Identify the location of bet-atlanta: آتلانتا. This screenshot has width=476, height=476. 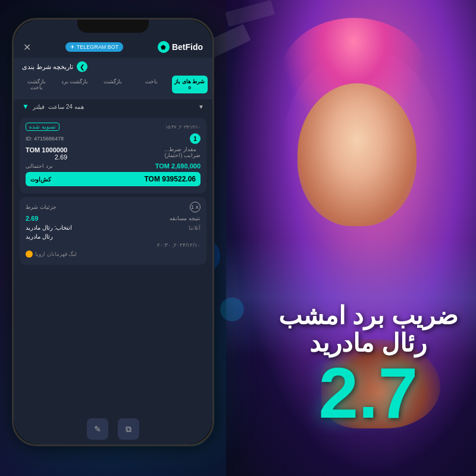
(195, 228).